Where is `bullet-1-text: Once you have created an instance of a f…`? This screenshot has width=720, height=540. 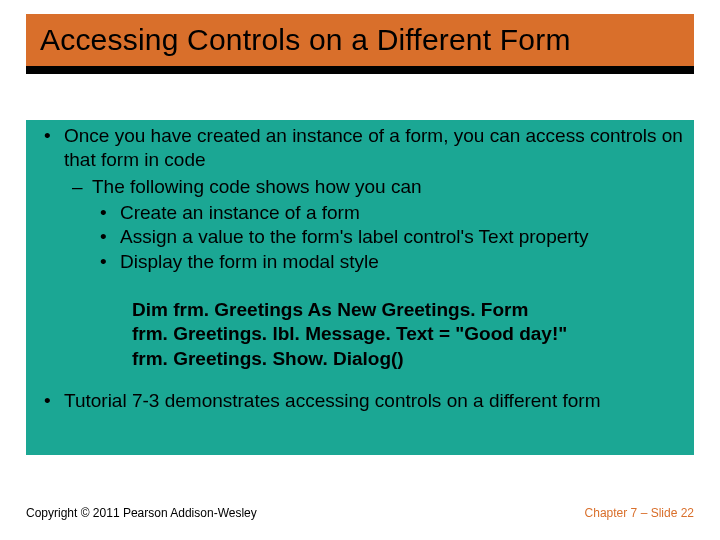
bullet-1-text: Once you have created an instance of a f… is located at coordinates (374, 148).